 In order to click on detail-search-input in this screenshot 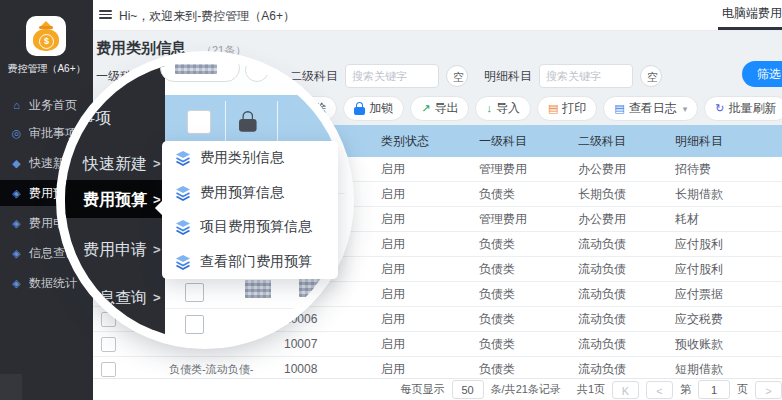, I will do `click(586, 76)`.